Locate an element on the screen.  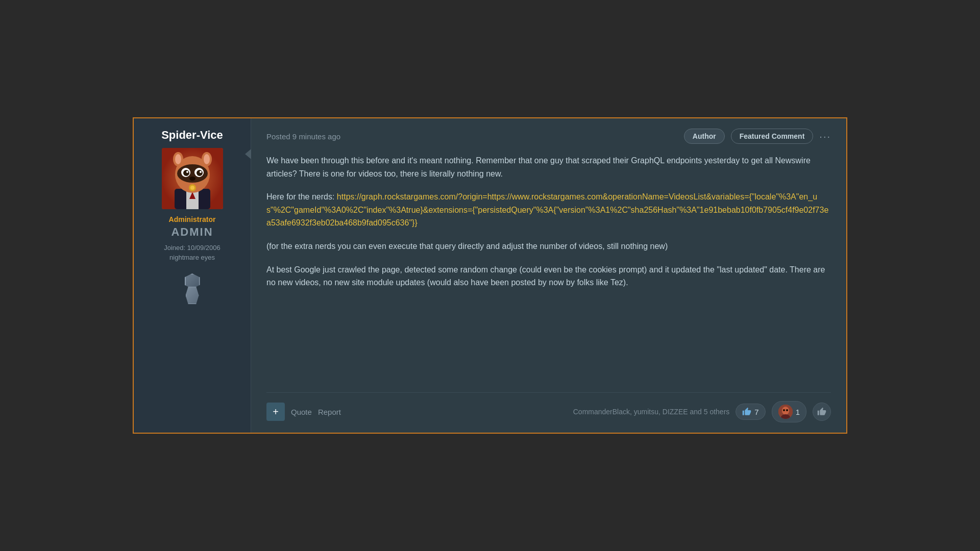
user-role: Administrator is located at coordinates (192, 219).